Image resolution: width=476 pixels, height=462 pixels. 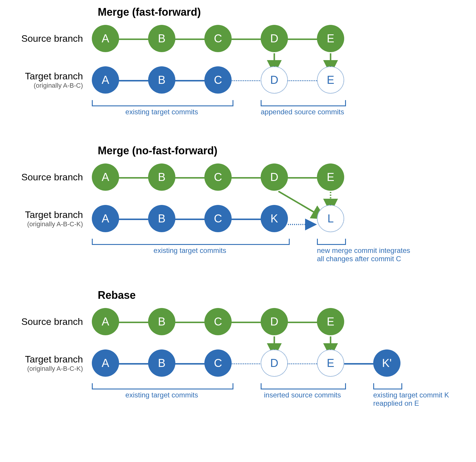 What do you see at coordinates (225, 80) in the screenshot?
I see `target-graph: A B C D E` at bounding box center [225, 80].